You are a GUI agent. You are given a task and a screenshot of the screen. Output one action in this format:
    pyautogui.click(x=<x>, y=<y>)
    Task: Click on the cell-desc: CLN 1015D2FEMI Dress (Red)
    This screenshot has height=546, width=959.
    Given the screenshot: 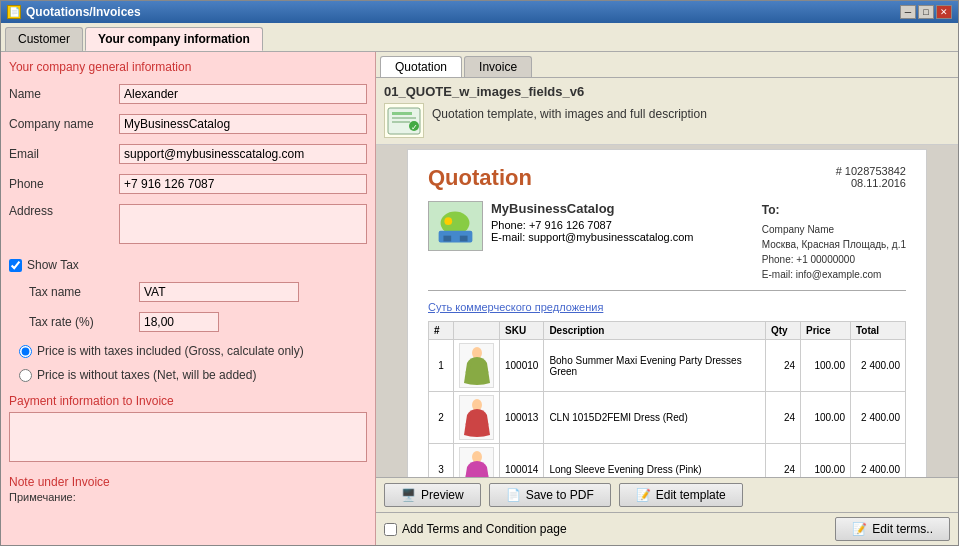 What is the action you would take?
    pyautogui.click(x=655, y=418)
    